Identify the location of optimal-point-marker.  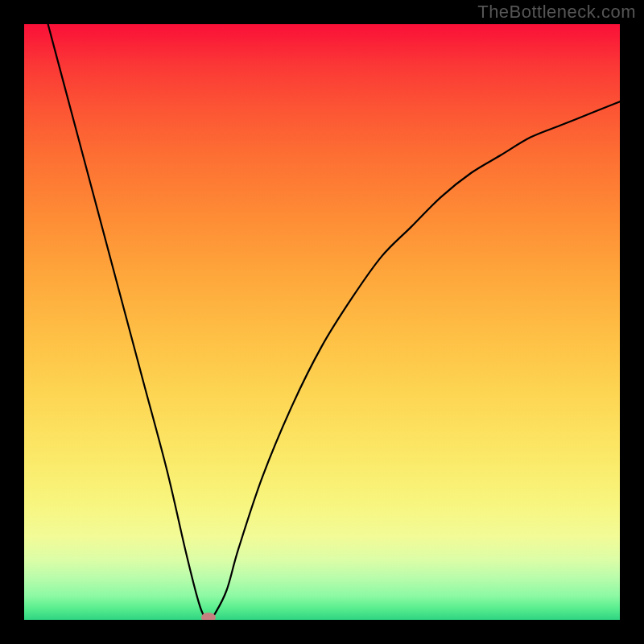
(208, 617).